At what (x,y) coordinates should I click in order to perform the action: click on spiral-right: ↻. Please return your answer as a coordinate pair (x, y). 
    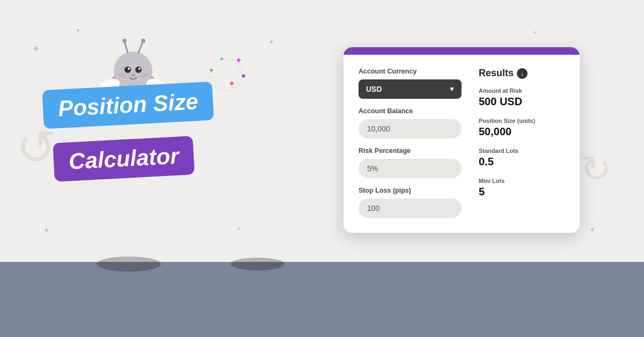
    Looking at the image, I should click on (596, 169).